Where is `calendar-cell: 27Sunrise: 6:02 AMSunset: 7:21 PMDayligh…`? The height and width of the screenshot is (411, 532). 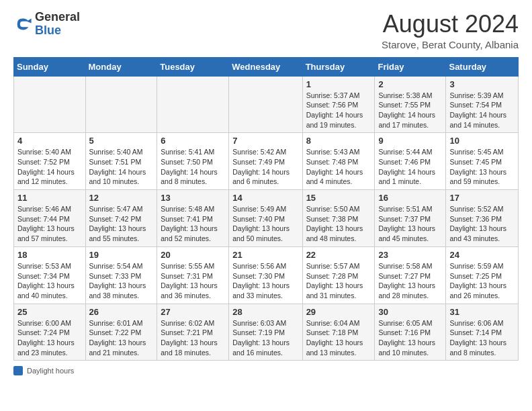
calendar-cell: 27Sunrise: 6:02 AMSunset: 7:21 PMDayligh… is located at coordinates (193, 332).